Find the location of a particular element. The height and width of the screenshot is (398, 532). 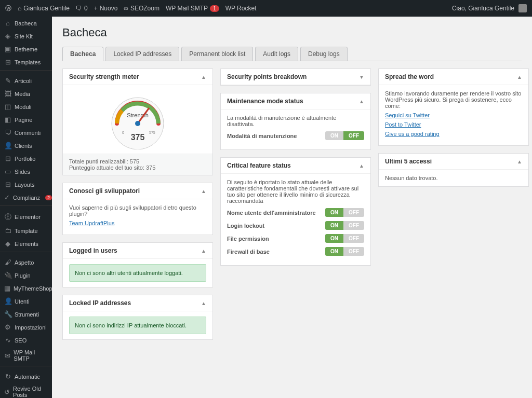

sidebar-item-label: Moduli is located at coordinates (23, 107).